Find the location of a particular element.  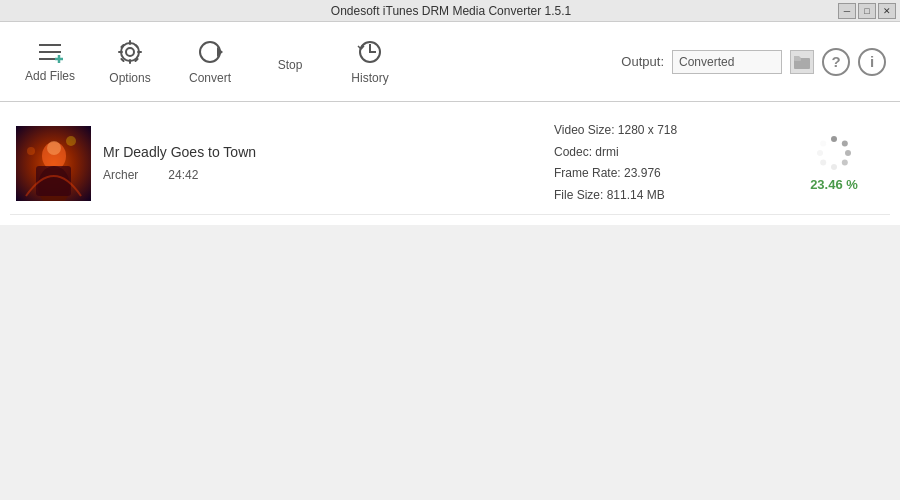

file-info-left: Mr Deadly Goes to Town Archer 24:42 is located at coordinates (328, 163).